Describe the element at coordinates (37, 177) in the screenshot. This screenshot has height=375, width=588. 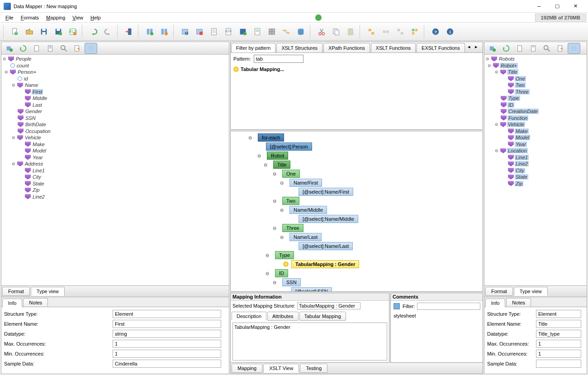
I see `tree-node-city: City` at that location.